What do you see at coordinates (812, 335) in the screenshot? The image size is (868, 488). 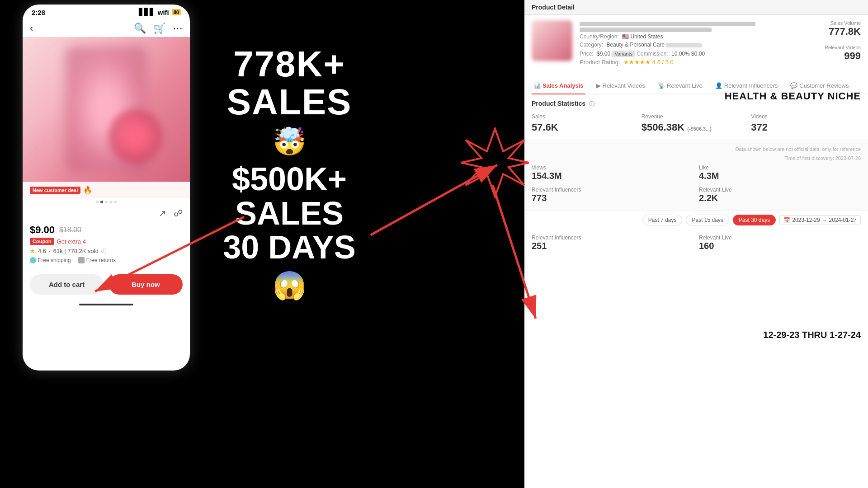 I see `date-range-annotation: 12-29-23 THRU 1-27-24` at bounding box center [812, 335].